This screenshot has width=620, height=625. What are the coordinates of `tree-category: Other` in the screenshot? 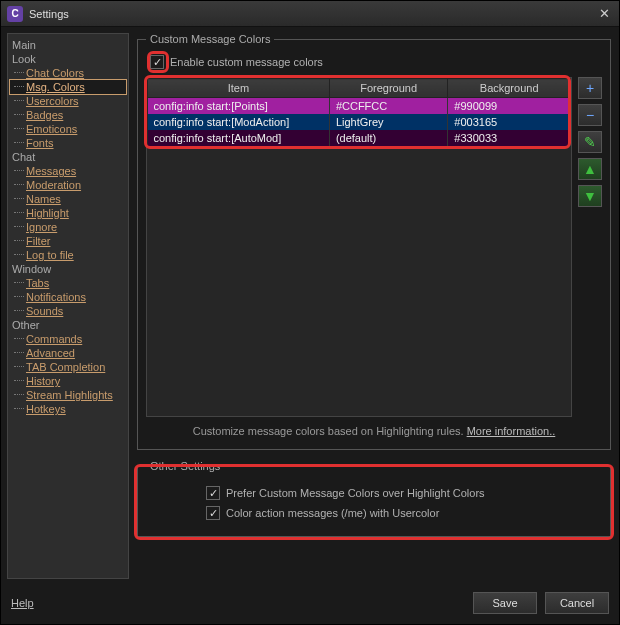 It's located at (68, 325).